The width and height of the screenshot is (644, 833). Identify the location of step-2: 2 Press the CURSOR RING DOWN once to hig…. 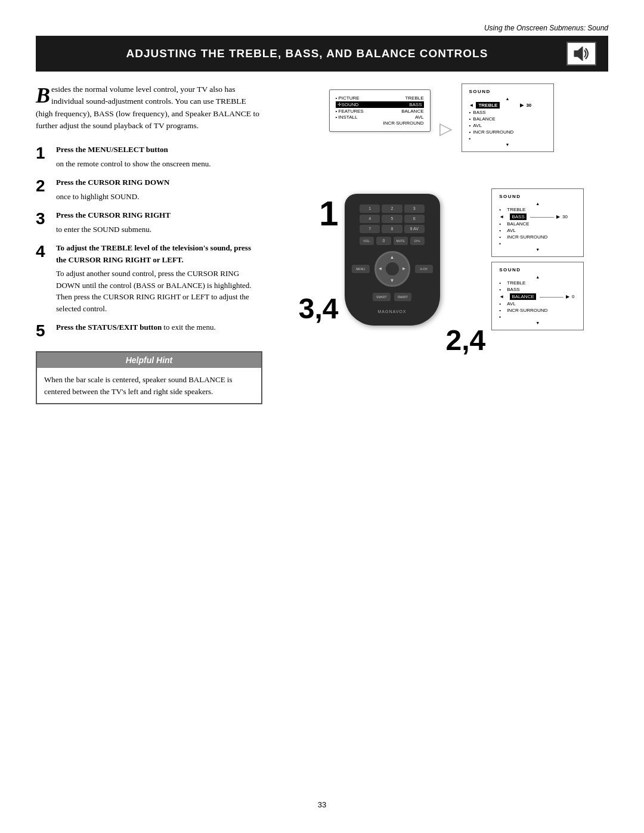
(149, 190).